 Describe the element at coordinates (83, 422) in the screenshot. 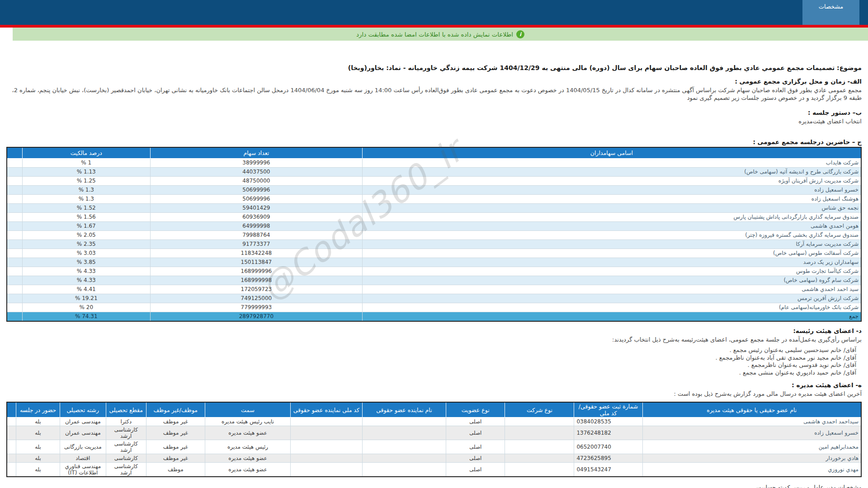

I see `table-cell: مهندسی عمران` at that location.